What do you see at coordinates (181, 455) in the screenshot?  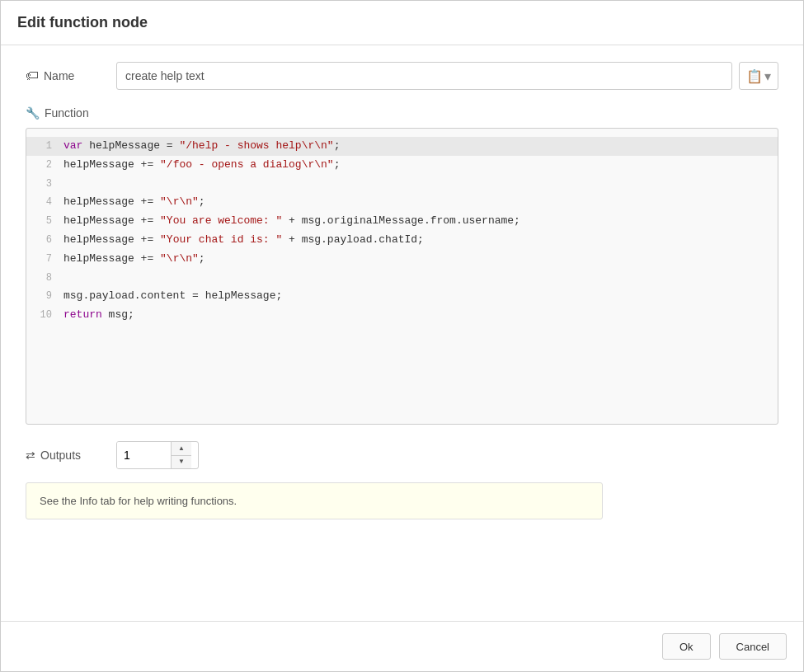 I see `spinner-buttons: ▲ ▼` at bounding box center [181, 455].